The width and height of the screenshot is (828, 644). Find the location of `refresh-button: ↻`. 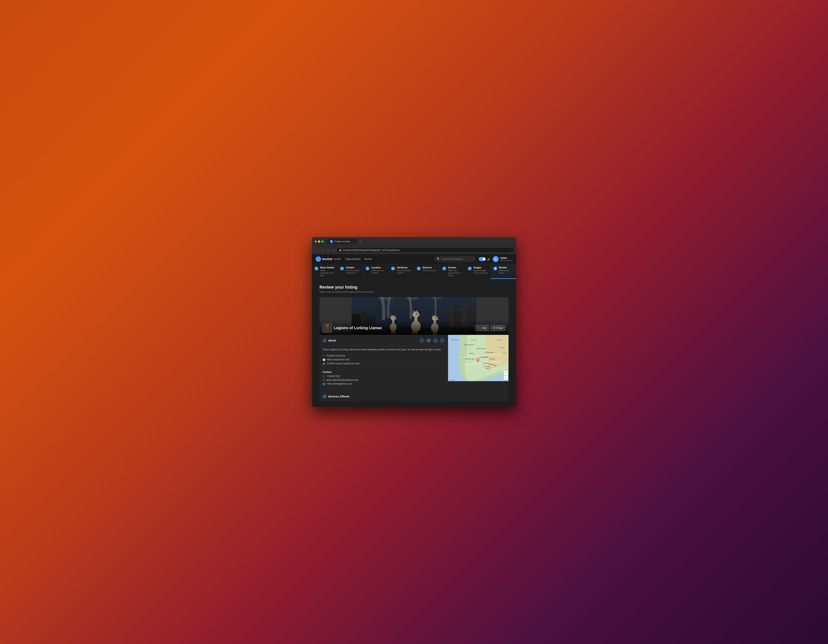

refresh-button: ↻ is located at coordinates (328, 250).